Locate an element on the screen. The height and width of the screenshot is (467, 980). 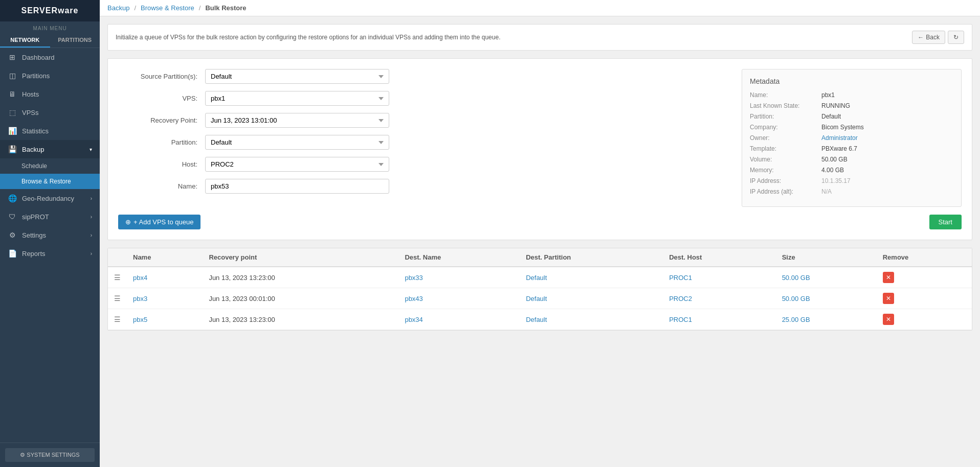
start-button: Start is located at coordinates (945, 222).